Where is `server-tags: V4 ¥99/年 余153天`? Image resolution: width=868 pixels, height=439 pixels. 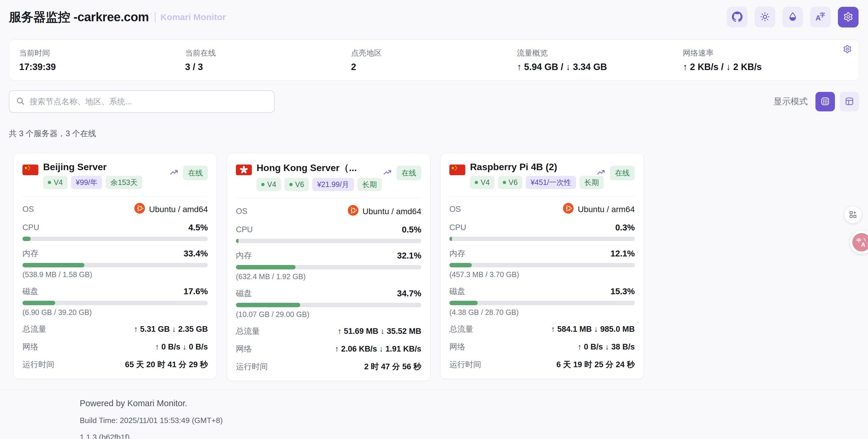
server-tags: V4 ¥99/年 余153天 is located at coordinates (104, 182).